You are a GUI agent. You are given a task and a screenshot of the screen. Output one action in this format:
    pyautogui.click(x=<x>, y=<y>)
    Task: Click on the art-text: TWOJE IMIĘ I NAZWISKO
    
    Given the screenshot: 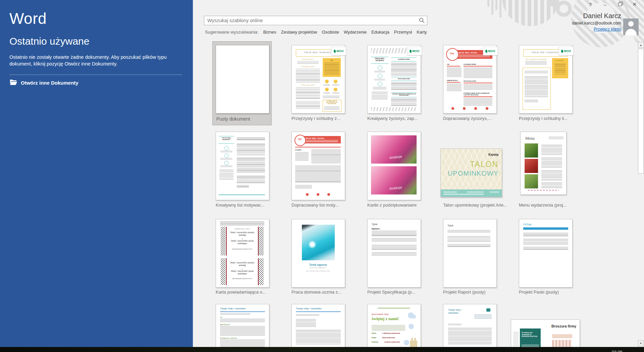 What is the action you would take?
    pyautogui.click(x=380, y=60)
    